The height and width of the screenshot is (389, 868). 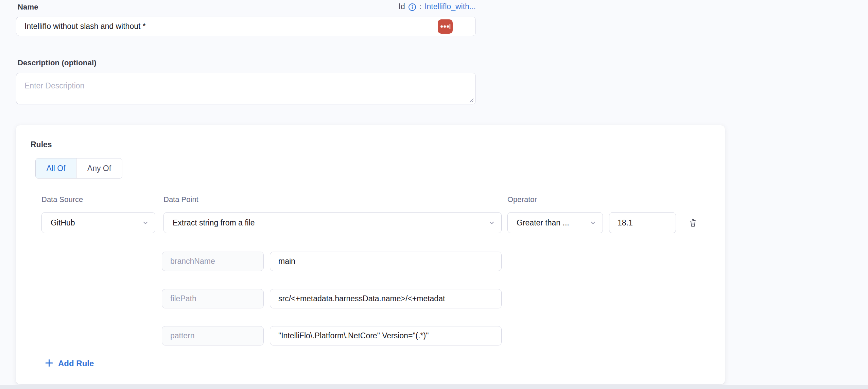 What do you see at coordinates (69, 363) in the screenshot?
I see `add-rule-button: Add Rule` at bounding box center [69, 363].